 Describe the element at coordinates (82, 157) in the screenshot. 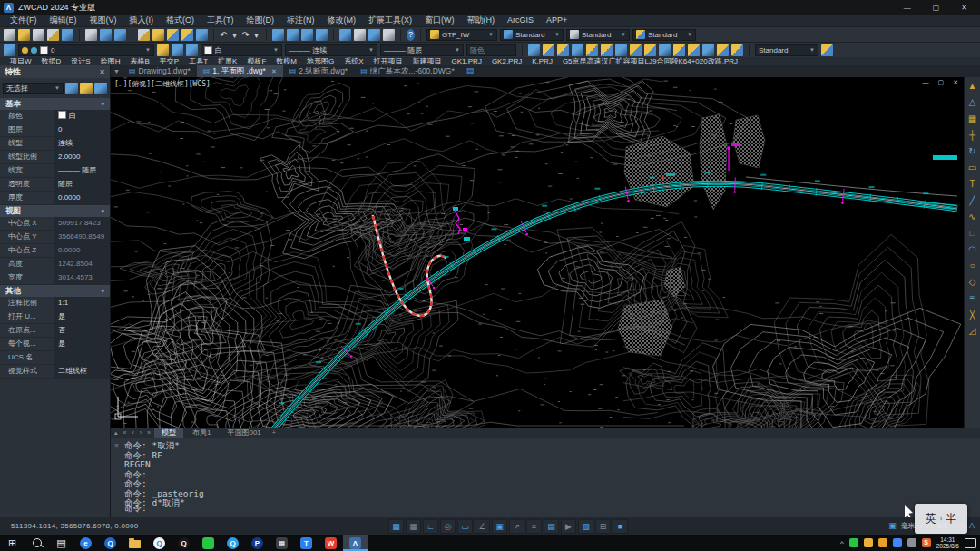

I see `property-value: 2.0000` at that location.